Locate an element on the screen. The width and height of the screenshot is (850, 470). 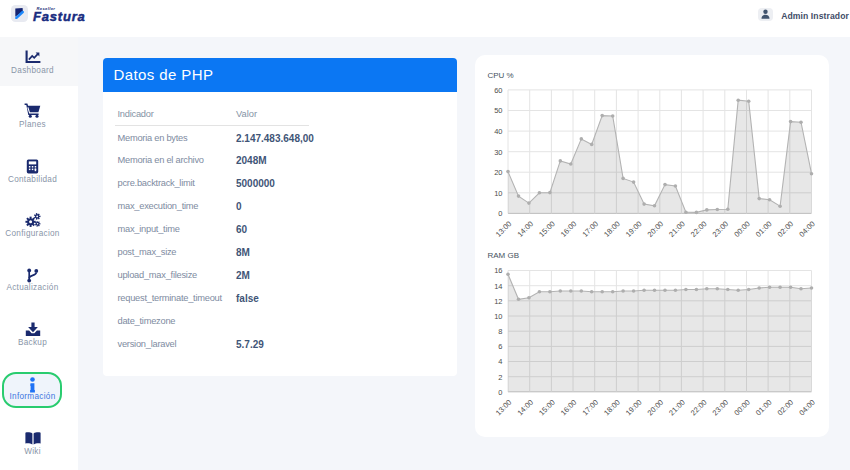
svg-text: 60 is located at coordinates (498, 90).